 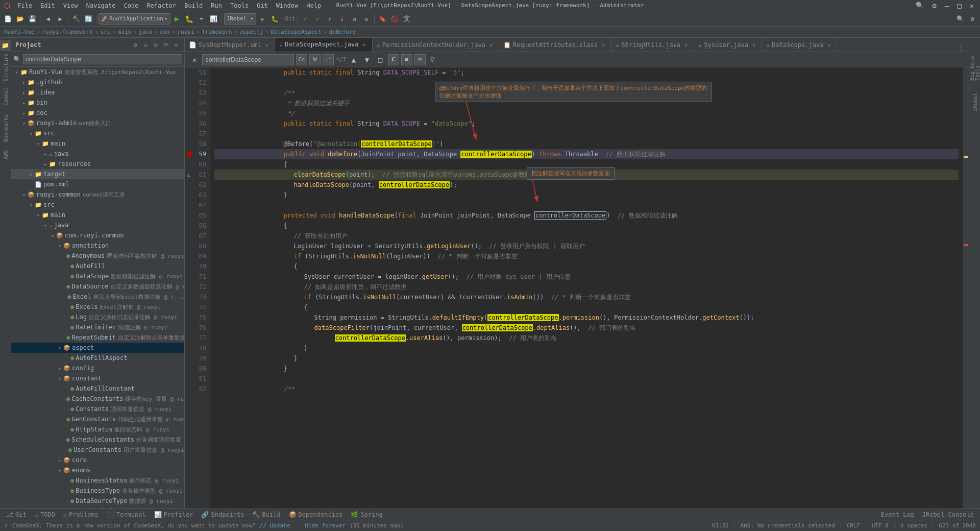 I want to click on bottom-tab-spring: 🌿 Spring, so click(x=366, y=515).